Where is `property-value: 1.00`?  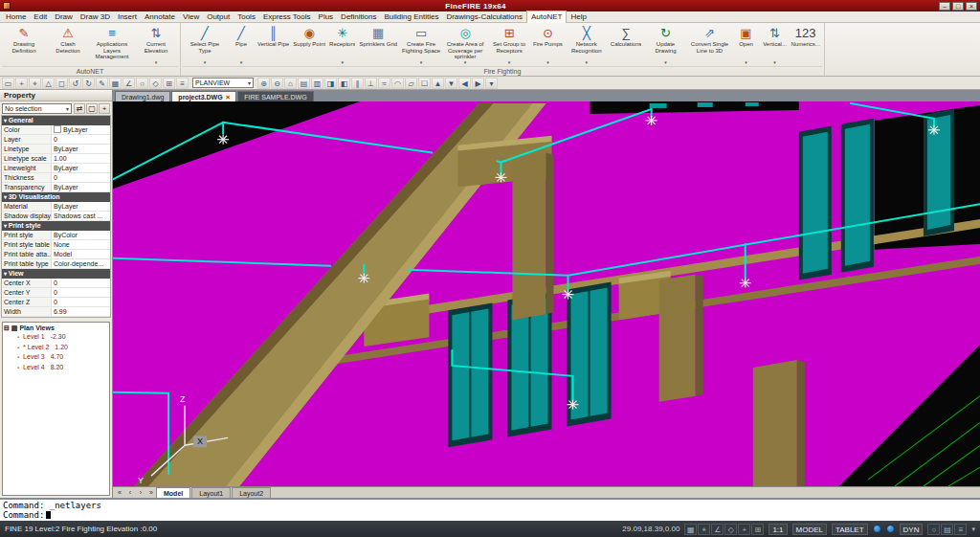
property-value: 1.00 is located at coordinates (80, 159).